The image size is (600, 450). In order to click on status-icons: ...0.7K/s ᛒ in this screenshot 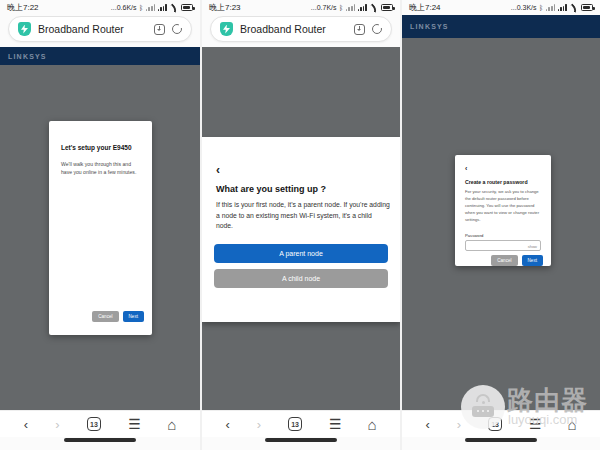, I will do `click(352, 8)`.